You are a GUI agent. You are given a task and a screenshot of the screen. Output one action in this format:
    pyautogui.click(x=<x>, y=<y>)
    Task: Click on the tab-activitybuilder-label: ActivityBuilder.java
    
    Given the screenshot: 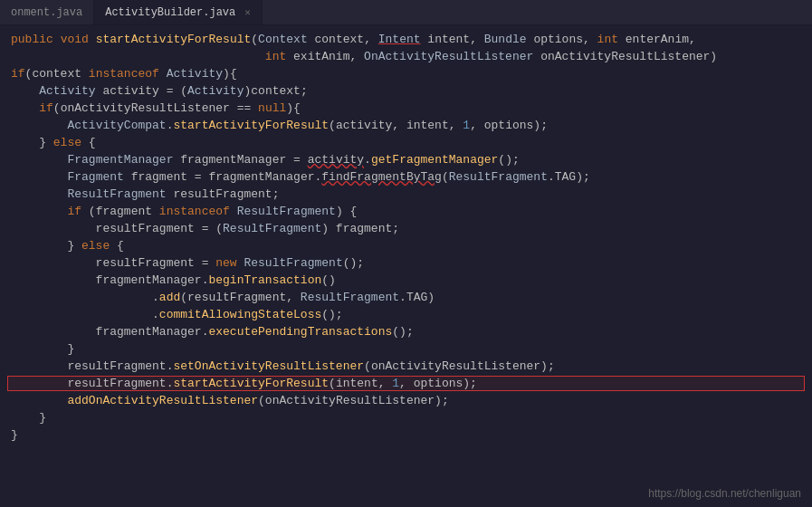 What is the action you would take?
    pyautogui.click(x=170, y=13)
    